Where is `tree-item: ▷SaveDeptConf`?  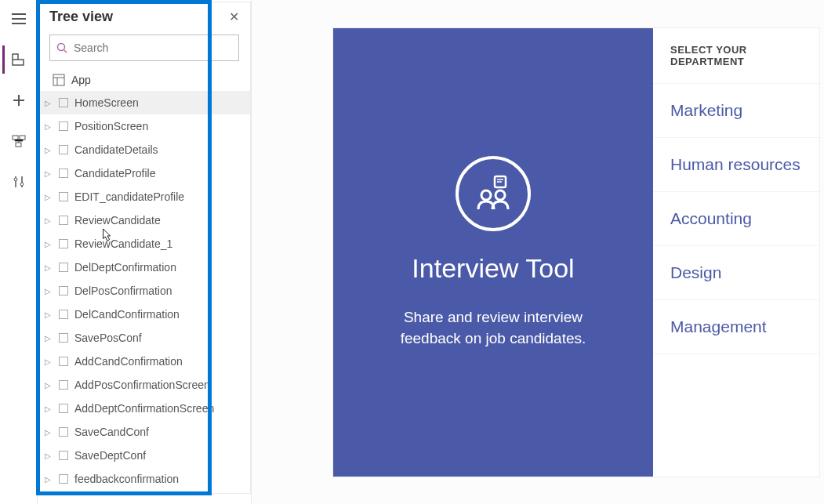
tree-item: ▷SaveDeptConf is located at coordinates (144, 455).